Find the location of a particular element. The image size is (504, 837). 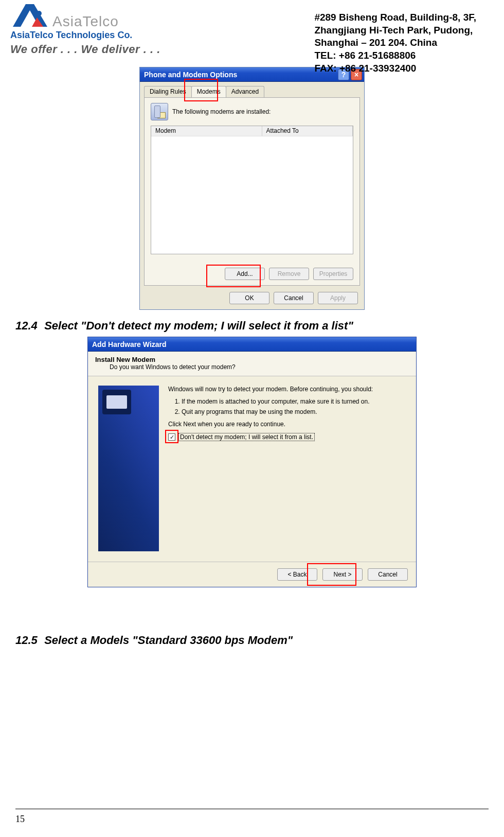

col-modem: Modem is located at coordinates (207, 131).